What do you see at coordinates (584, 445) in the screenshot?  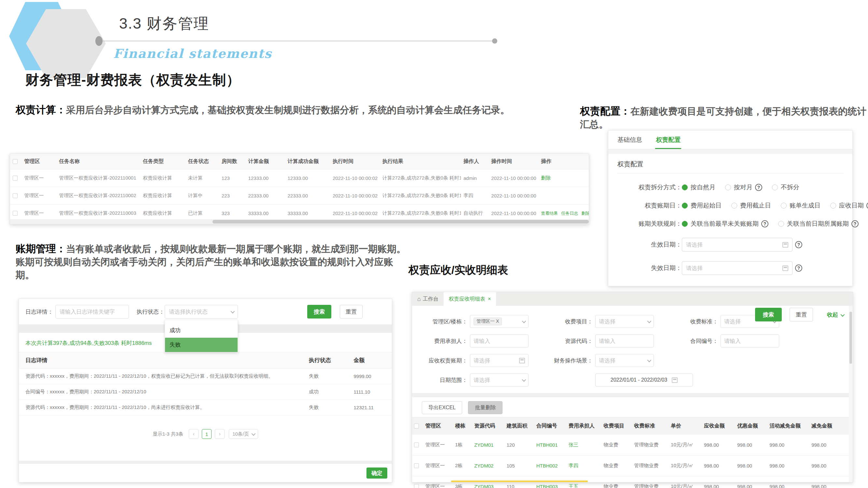 I see `payer-link: 张三` at bounding box center [584, 445].